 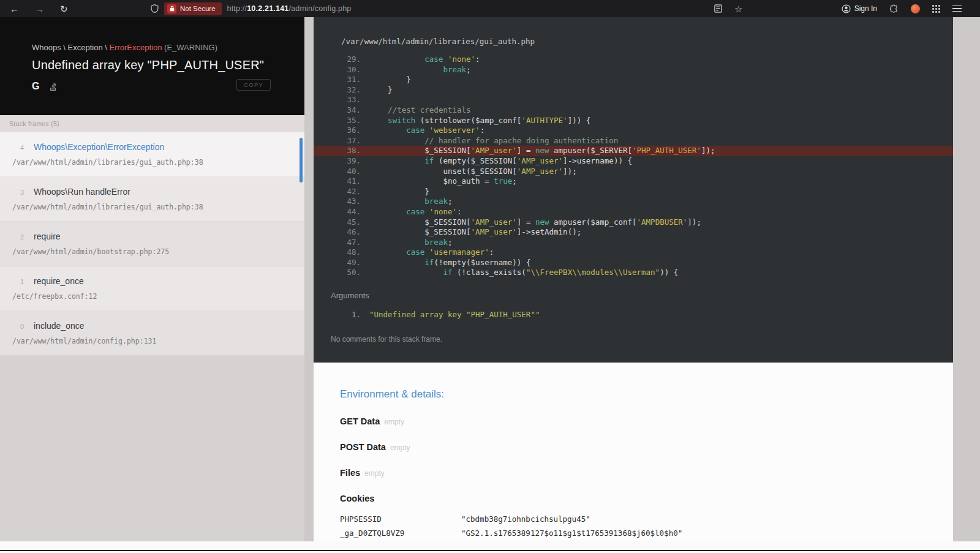 I want to click on stack-frame: 4 Whoops\Exception\ErrorException /var/w…, so click(x=152, y=154).